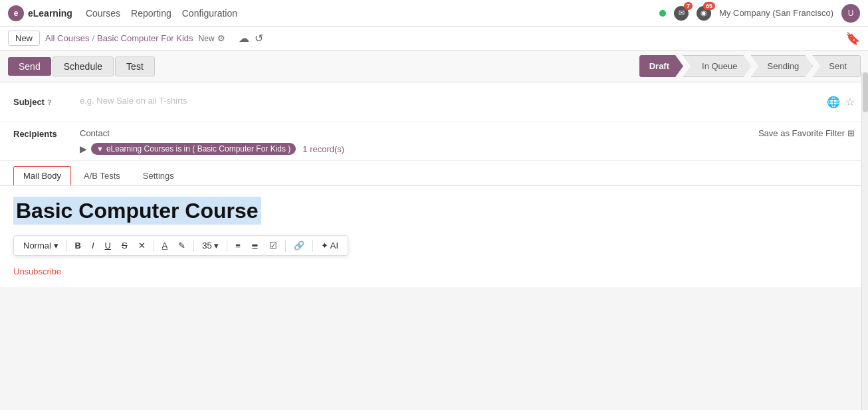 This screenshot has height=410, width=868. Describe the element at coordinates (67, 39) in the screenshot. I see `breadcrumb-all-courses: All Courses` at that location.